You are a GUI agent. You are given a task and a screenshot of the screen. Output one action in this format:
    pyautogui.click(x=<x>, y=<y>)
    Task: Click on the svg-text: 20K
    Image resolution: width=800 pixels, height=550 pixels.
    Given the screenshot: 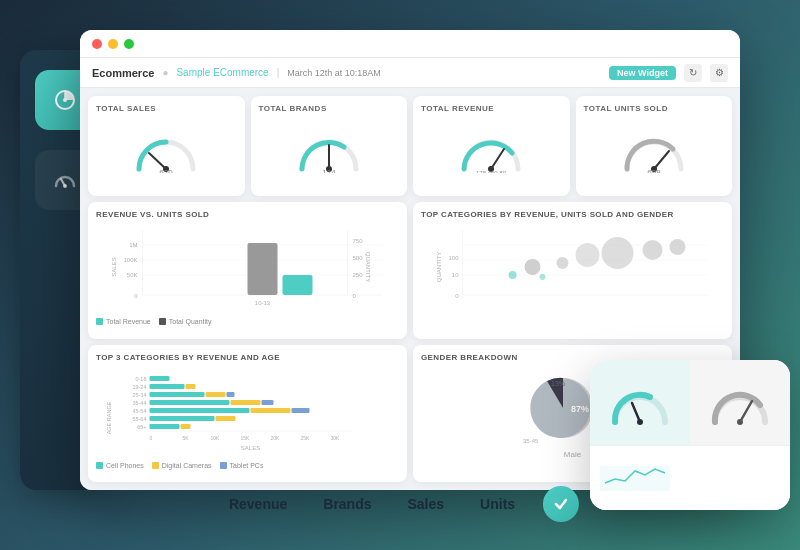 What is the action you would take?
    pyautogui.click(x=276, y=438)
    